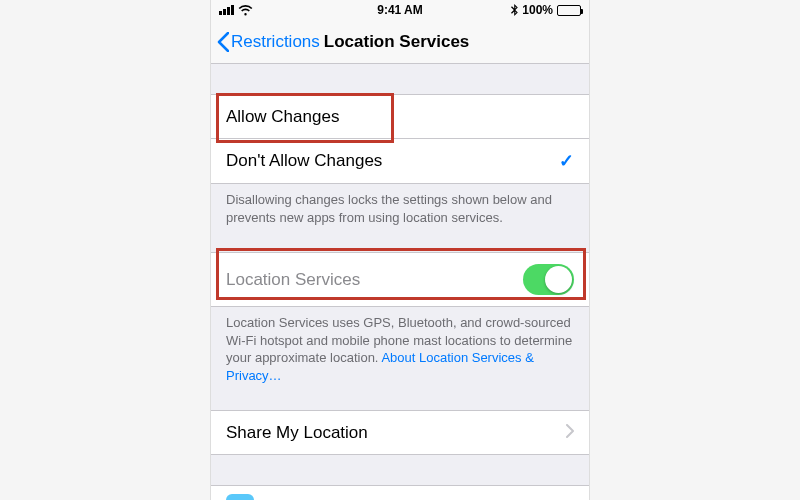  What do you see at coordinates (400, 209) in the screenshot?
I see `changes-footer: Disallowing changes locks the settings s…` at bounding box center [400, 209].